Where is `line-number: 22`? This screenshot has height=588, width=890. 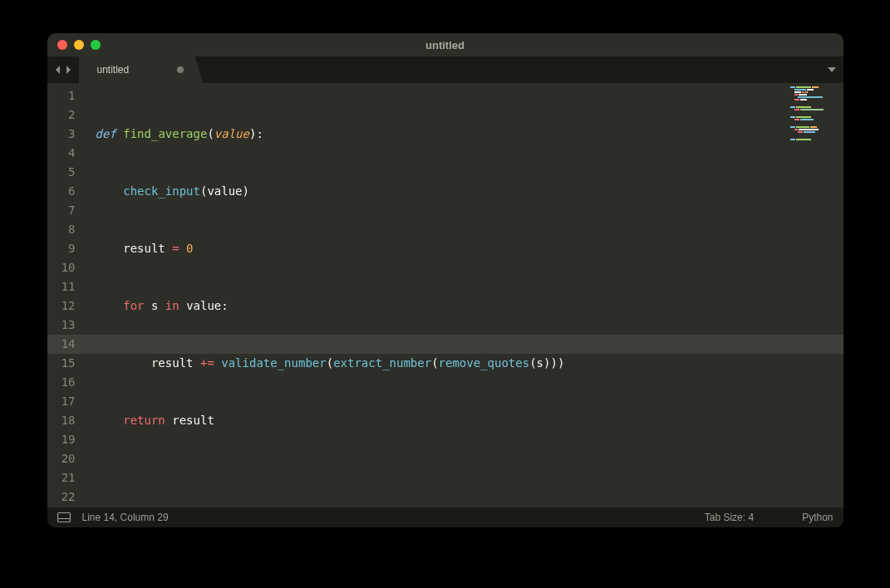
line-number: 22 is located at coordinates (61, 497).